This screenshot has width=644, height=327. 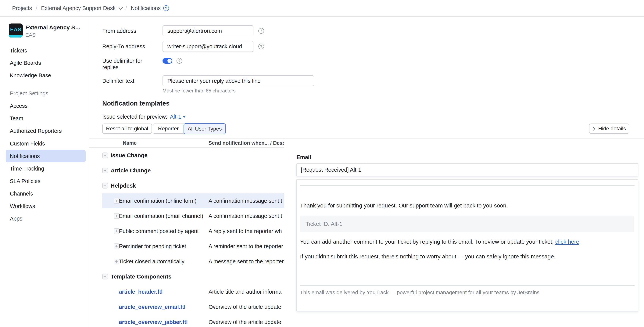 What do you see at coordinates (193, 170) in the screenshot?
I see `table-row-group-article-change: + Article Change` at bounding box center [193, 170].